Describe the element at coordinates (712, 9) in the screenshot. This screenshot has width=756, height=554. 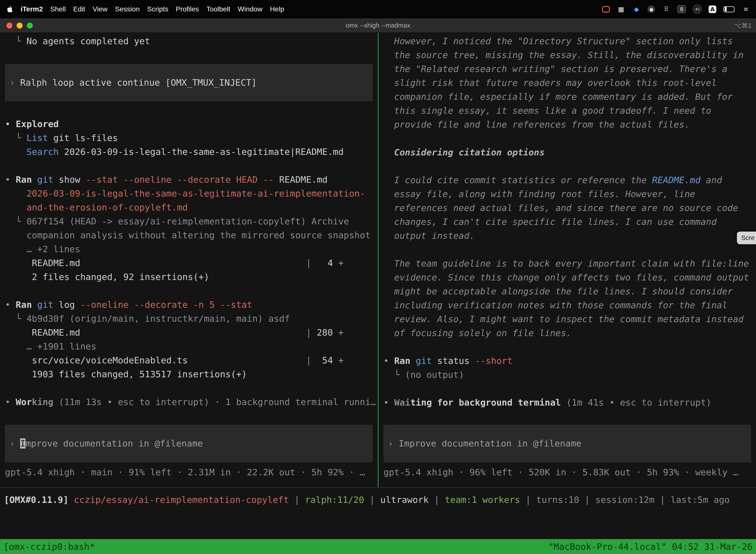
I see `input-source-icon: A` at that location.